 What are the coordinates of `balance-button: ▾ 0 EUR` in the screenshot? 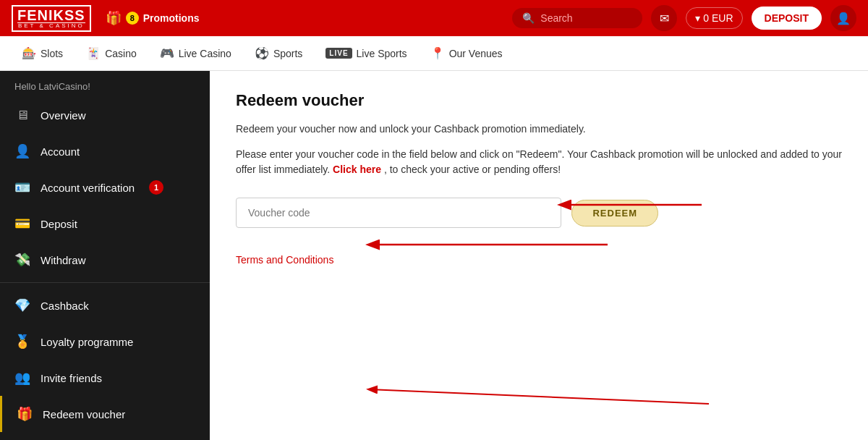 It's located at (714, 18).